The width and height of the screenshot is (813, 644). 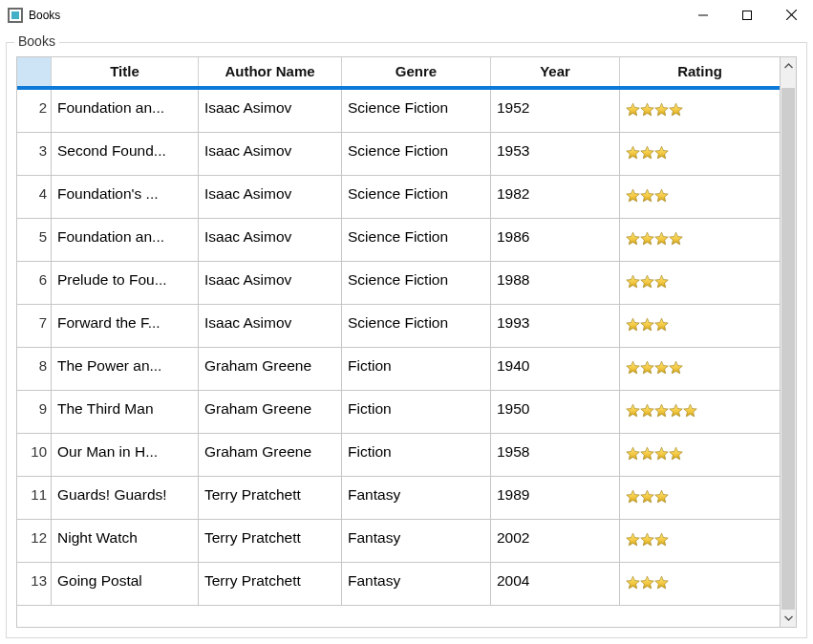 I want to click on scroll-up-button, so click(x=788, y=66).